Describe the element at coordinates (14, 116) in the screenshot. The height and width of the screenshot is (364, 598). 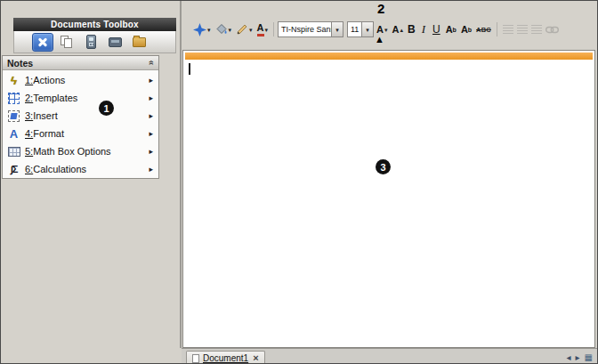
I see `insert-shape-icon` at that location.